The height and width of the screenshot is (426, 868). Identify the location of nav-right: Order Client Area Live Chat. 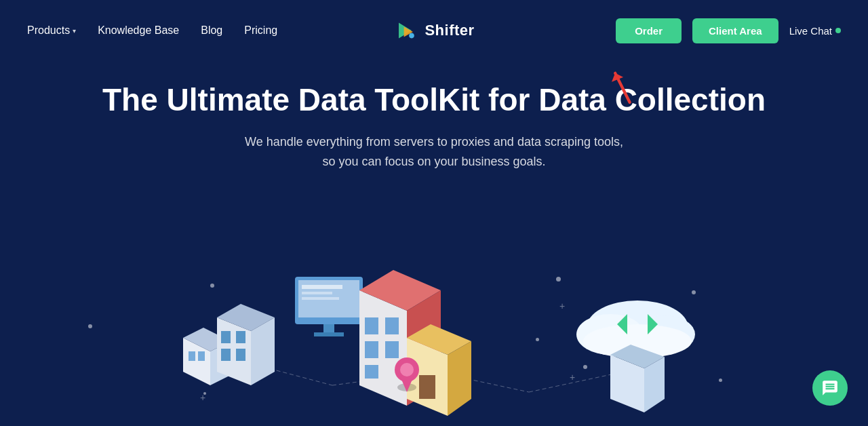
(728, 31).